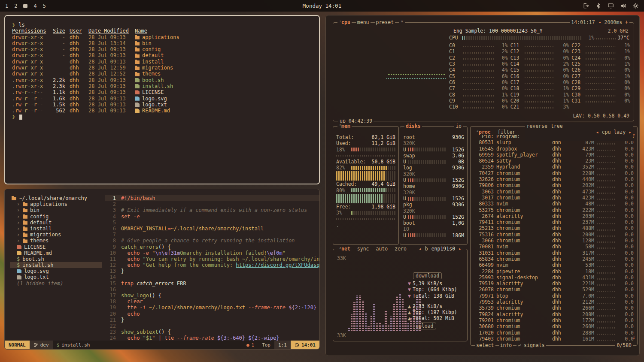 The image size is (644, 362). I want to click on process-row: 79971btopdhh7.0M0.0, so click(554, 296).